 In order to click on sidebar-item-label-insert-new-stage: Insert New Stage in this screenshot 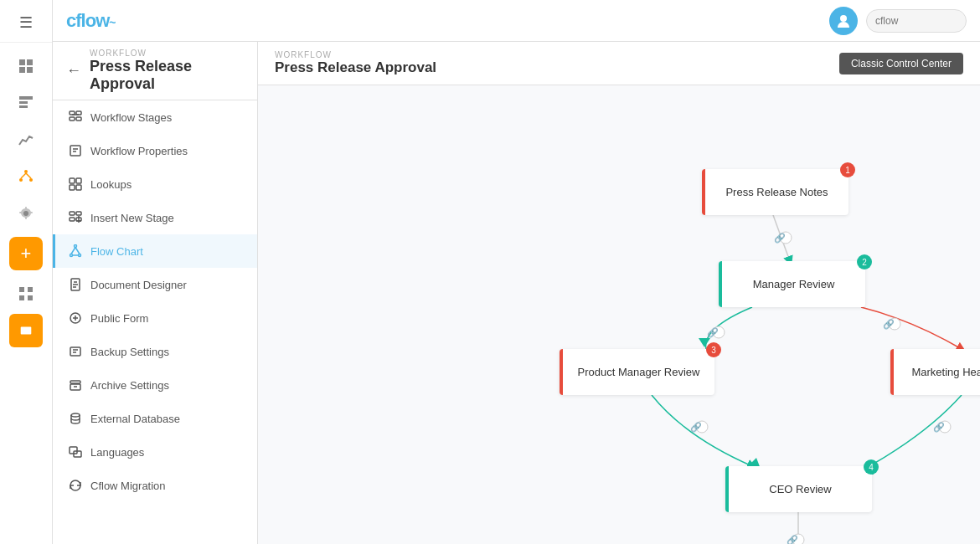, I will do `click(132, 218)`.